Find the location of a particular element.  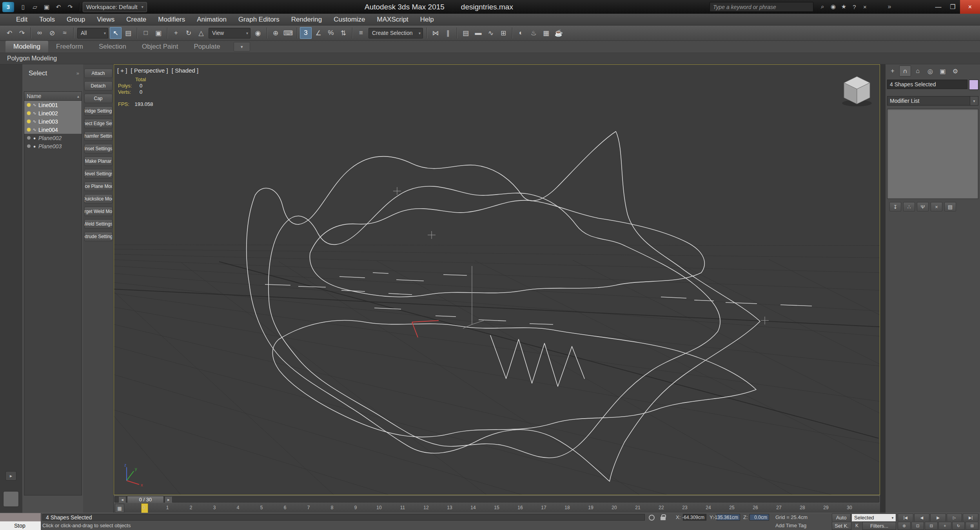

z-coordinate-field: 0.0cm is located at coordinates (759, 517).